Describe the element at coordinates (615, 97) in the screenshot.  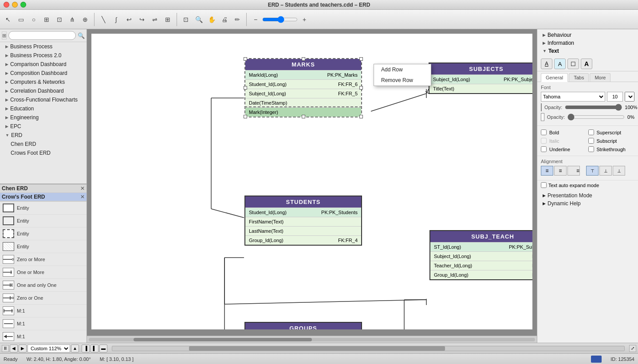
I see `font-size-input` at that location.